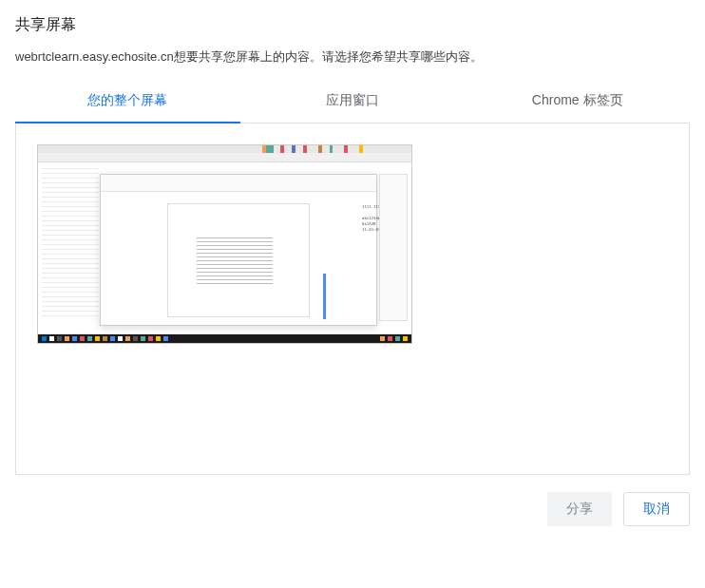 This screenshot has height=588, width=705. I want to click on tab-application-window: 应用窗口, so click(353, 102).